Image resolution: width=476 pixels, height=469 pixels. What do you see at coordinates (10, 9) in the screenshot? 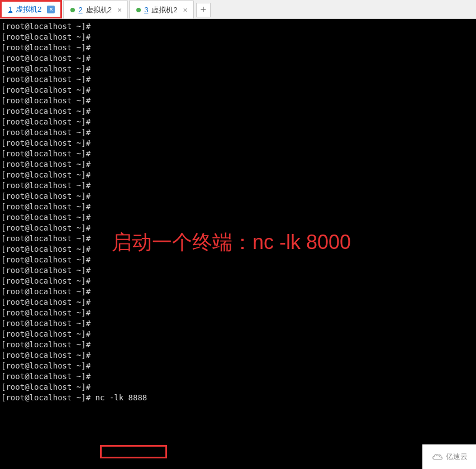
I see `tab-number: 1` at bounding box center [10, 9].